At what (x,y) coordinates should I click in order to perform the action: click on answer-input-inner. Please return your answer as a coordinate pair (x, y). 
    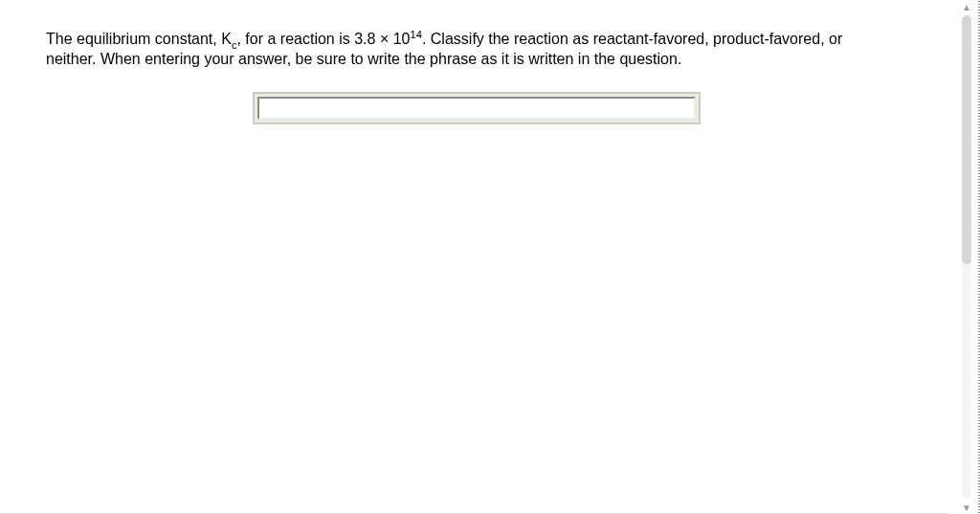
    Looking at the image, I should click on (477, 108).